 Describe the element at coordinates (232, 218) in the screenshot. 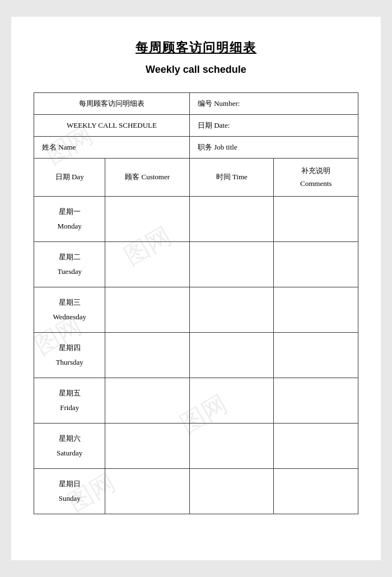

I see `time-cell-monday` at that location.